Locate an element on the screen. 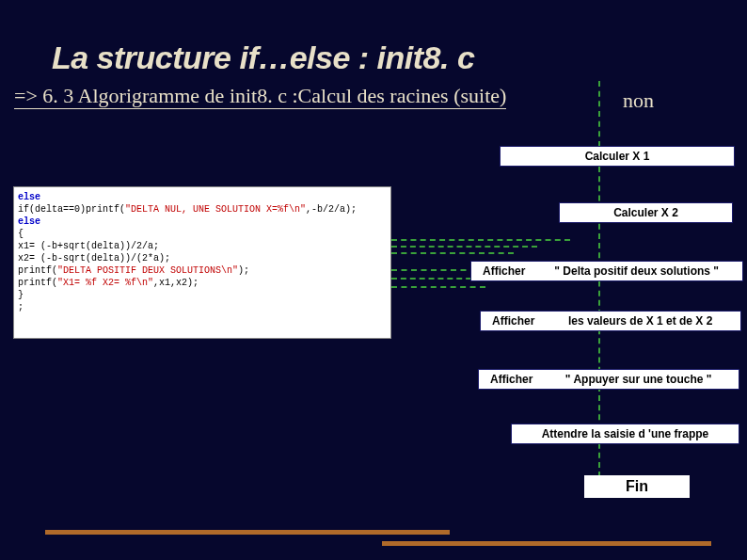  code-string: "X1= %f X2= %f\n" is located at coordinates (105, 282).